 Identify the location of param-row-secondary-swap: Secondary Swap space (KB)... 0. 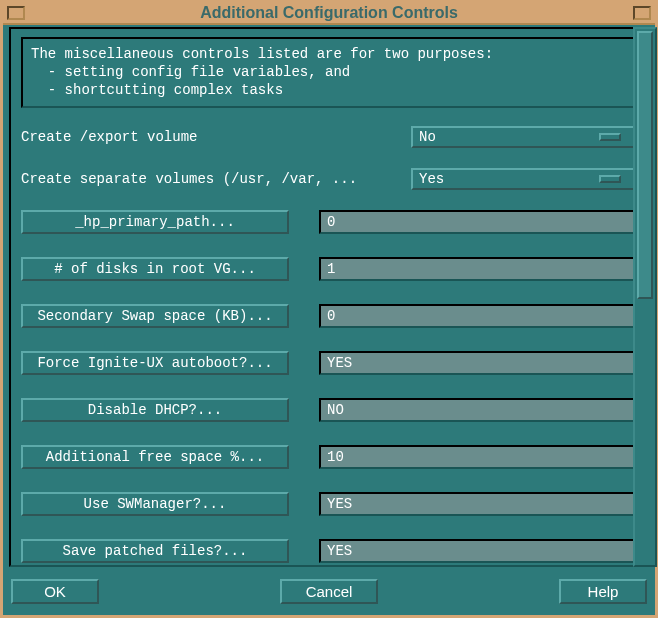
(329, 316).